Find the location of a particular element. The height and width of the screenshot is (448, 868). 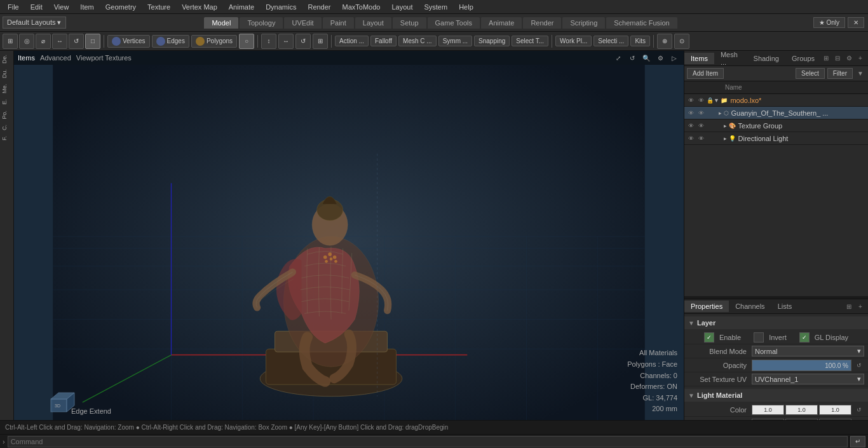

tab-animate: Animate is located at coordinates (501, 23).